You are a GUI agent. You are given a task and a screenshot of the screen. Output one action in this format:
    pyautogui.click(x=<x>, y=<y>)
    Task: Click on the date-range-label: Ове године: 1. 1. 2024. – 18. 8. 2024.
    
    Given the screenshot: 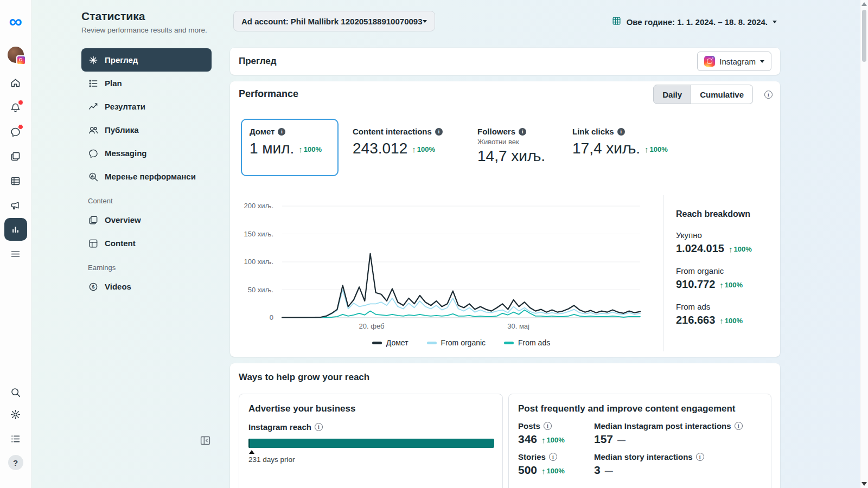 What is the action you would take?
    pyautogui.click(x=697, y=22)
    